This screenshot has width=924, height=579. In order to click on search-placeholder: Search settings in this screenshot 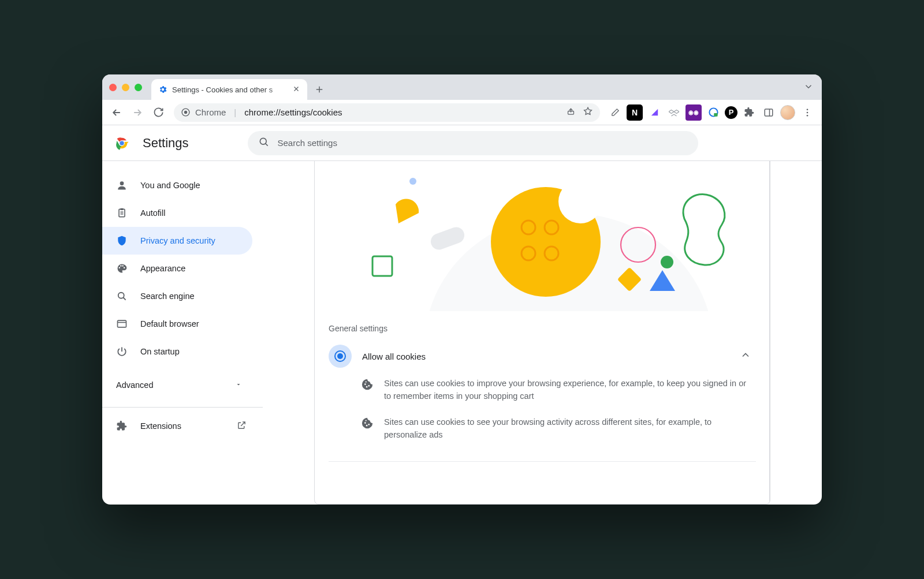, I will do `click(307, 143)`.